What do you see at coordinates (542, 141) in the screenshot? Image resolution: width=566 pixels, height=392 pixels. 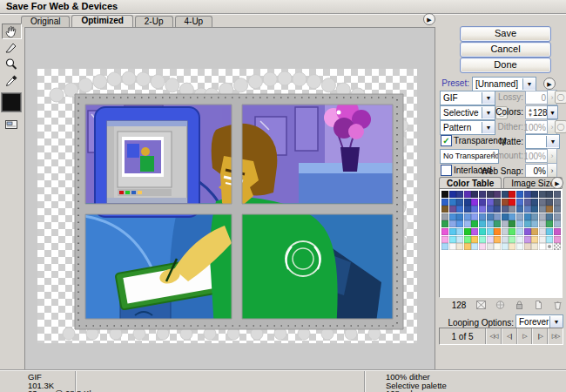 I see `matte-select: ▼` at bounding box center [542, 141].